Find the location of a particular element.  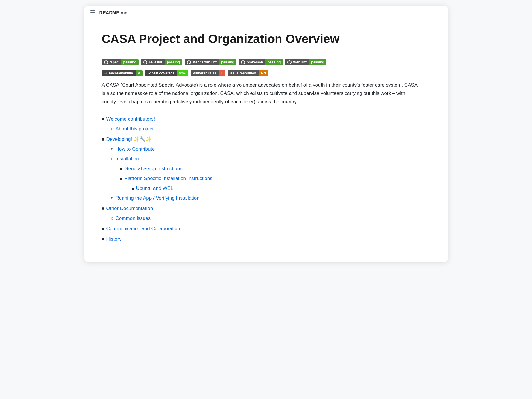

toc-link-common-issues: Common issues is located at coordinates (133, 218).